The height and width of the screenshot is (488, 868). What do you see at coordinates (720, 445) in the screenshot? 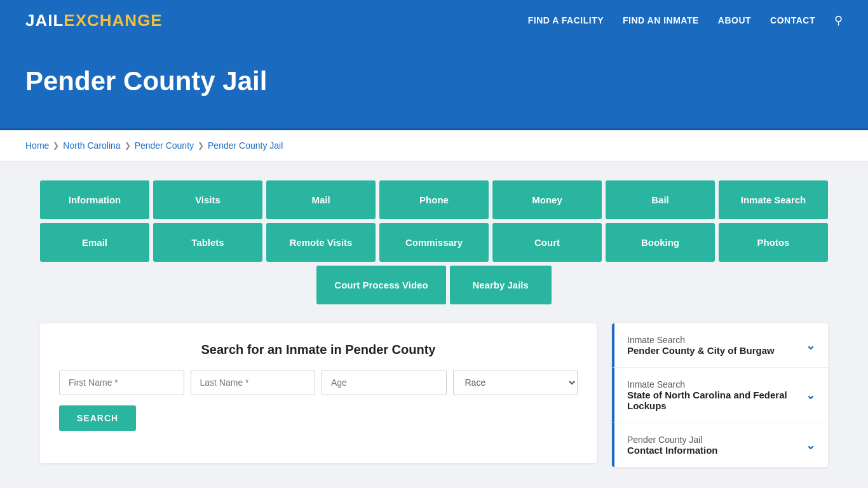
I see `sidebar-contact-info: Pender County Jail Contact Information ⌄` at bounding box center [720, 445].